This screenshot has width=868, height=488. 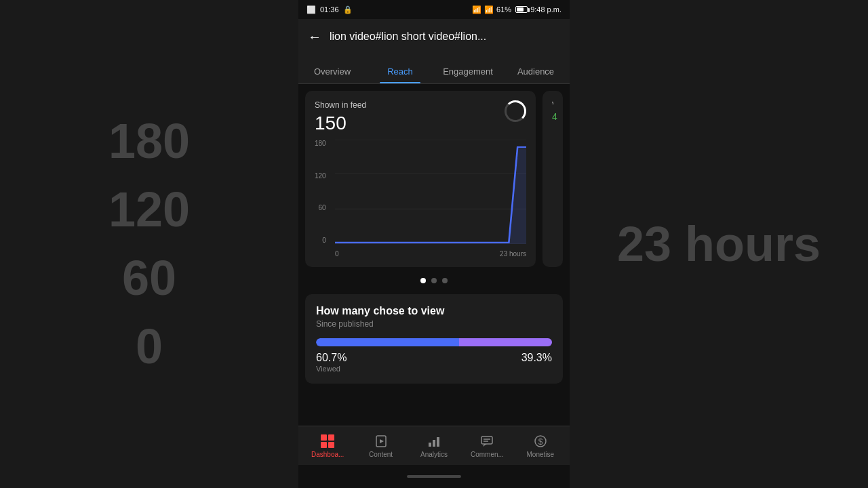 What do you see at coordinates (328, 446) in the screenshot?
I see `nav-dashboard: Dashboa...` at bounding box center [328, 446].